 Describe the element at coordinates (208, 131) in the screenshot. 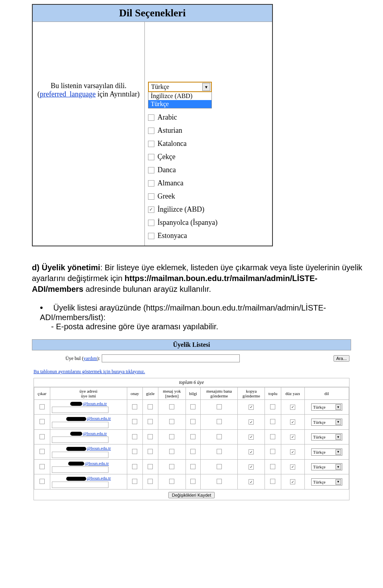

I see `language-option: Asturian` at that location.